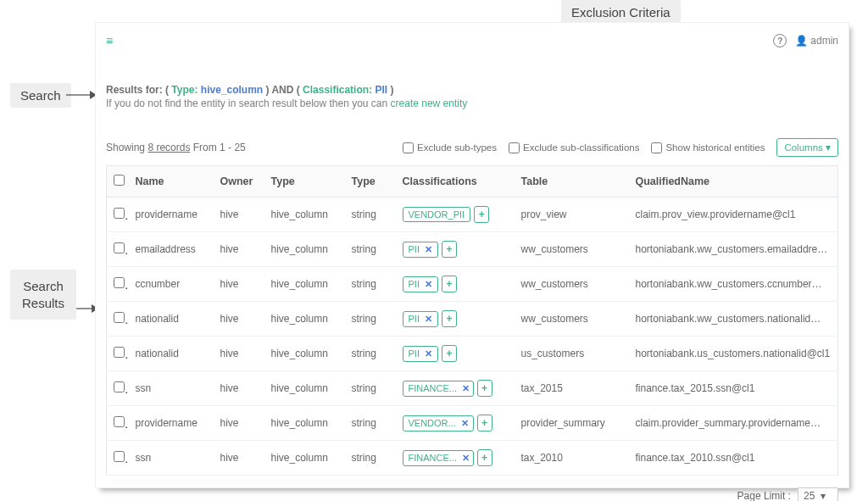  What do you see at coordinates (807, 148) in the screenshot?
I see `columns-button: Columns ▾` at bounding box center [807, 148].